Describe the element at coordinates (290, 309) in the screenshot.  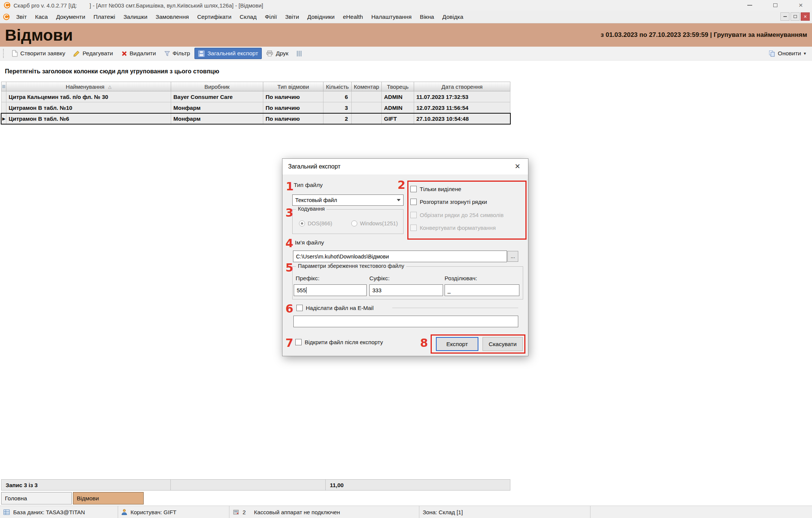
I see `annotation-number-6: 6` at that location.